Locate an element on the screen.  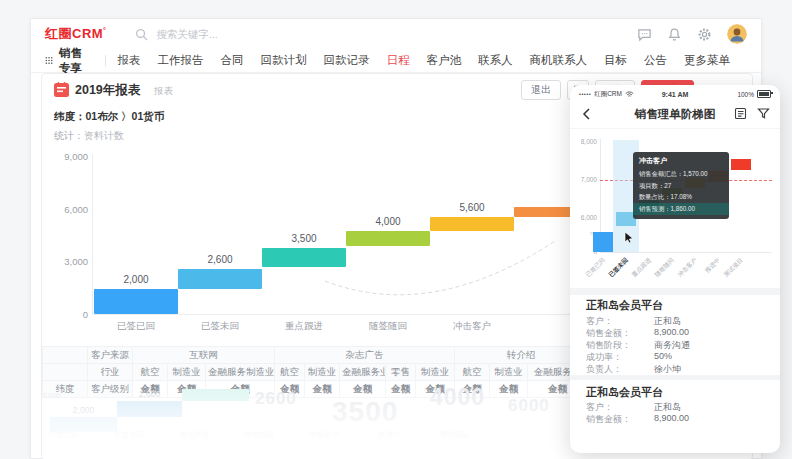
chart-tooltip: 冲击客户 销售金额汇总：1,570.00 项目数：27 数量占比：17.08% … is located at coordinates (681, 186).